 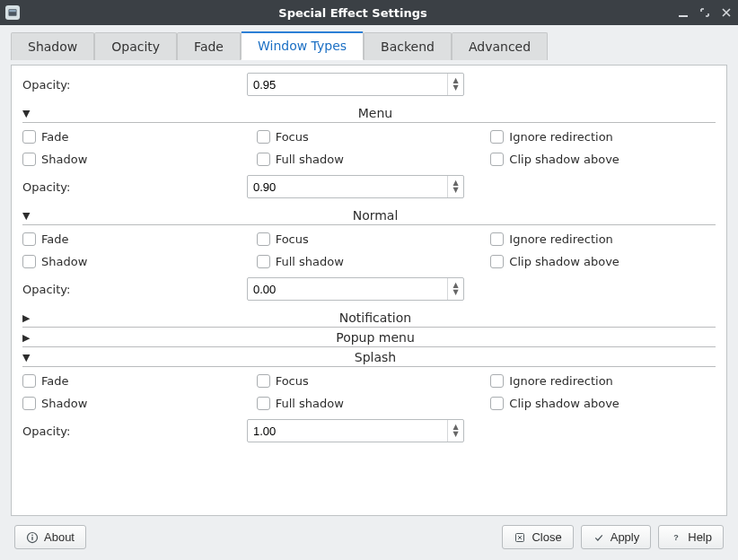 What do you see at coordinates (375, 113) in the screenshot?
I see `group-title: Menu` at bounding box center [375, 113].